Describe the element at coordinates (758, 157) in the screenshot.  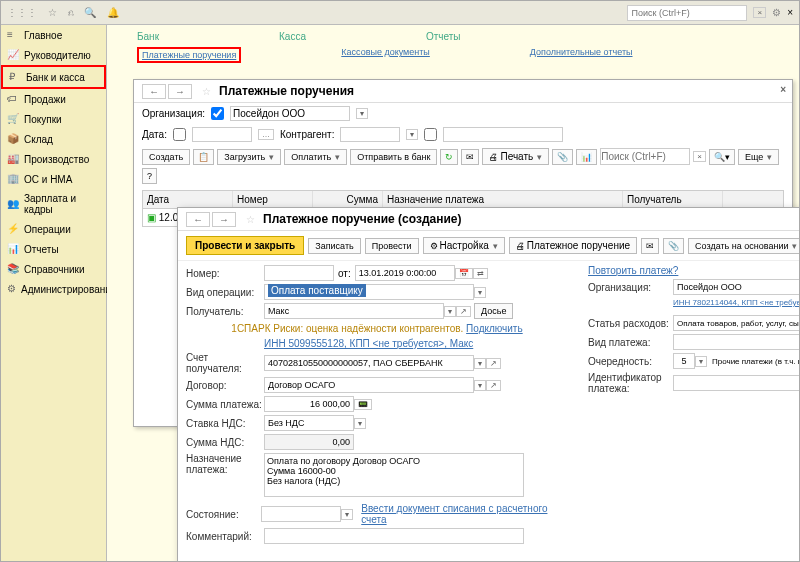
I see `more-button: Еще` at that location.